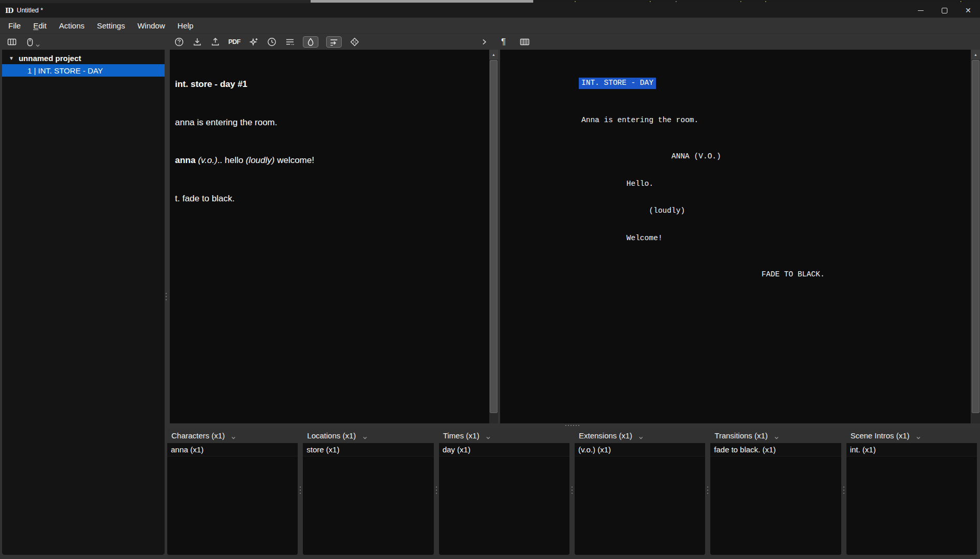  I want to click on panel-list: (v.o.) (x1), so click(640, 499).